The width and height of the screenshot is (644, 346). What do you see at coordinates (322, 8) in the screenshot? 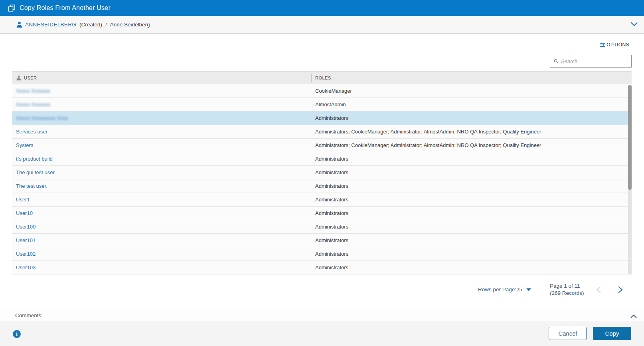
I see `dialog-titlebar: Copy Roles From Another User` at bounding box center [322, 8].